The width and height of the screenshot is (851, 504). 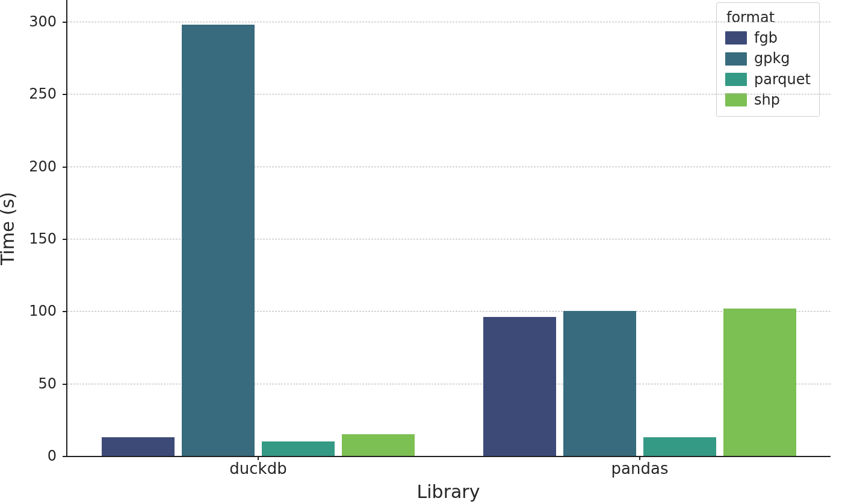 What do you see at coordinates (258, 467) in the screenshot?
I see `x-tick-label: duckdb` at bounding box center [258, 467].